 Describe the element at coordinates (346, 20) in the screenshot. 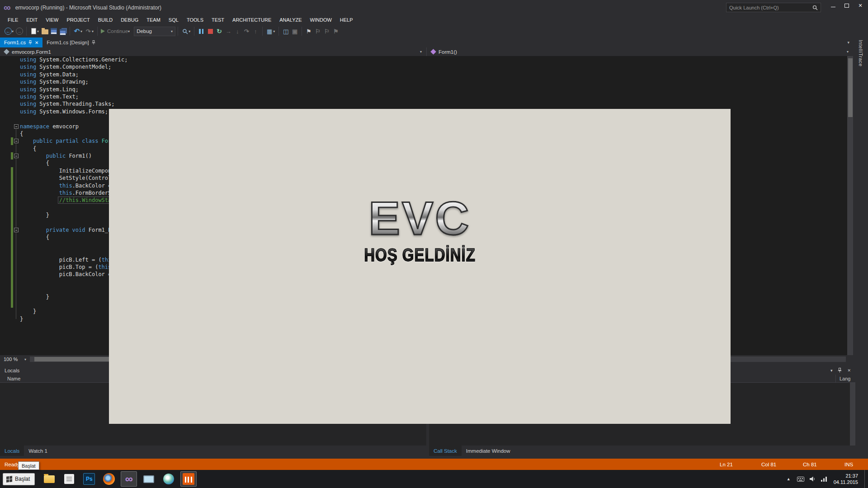

I see `menu-help: HELP` at that location.